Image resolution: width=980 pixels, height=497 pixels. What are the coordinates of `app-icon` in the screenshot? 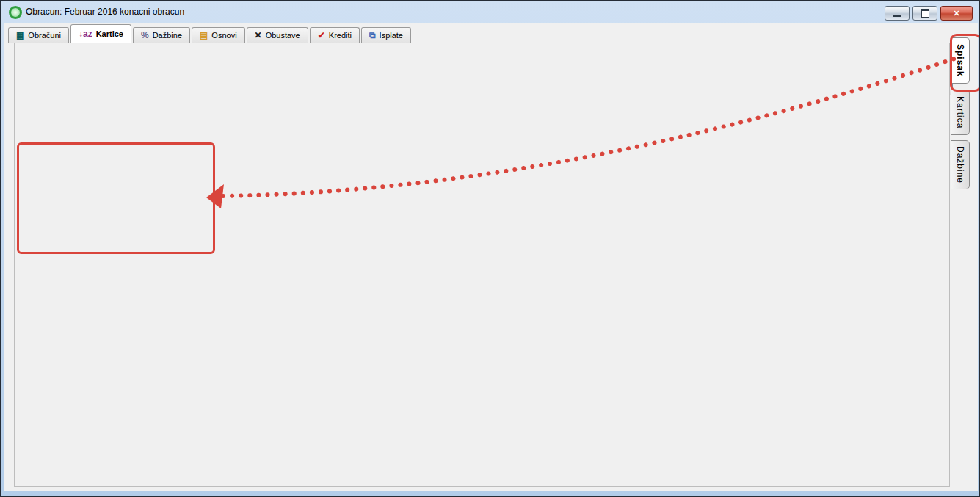 It's located at (15, 12).